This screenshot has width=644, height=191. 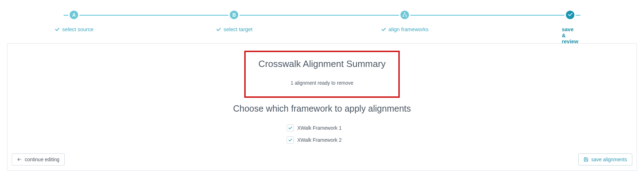 I want to click on summary-subtitle: 1 alignment ready to remove, so click(x=322, y=83).